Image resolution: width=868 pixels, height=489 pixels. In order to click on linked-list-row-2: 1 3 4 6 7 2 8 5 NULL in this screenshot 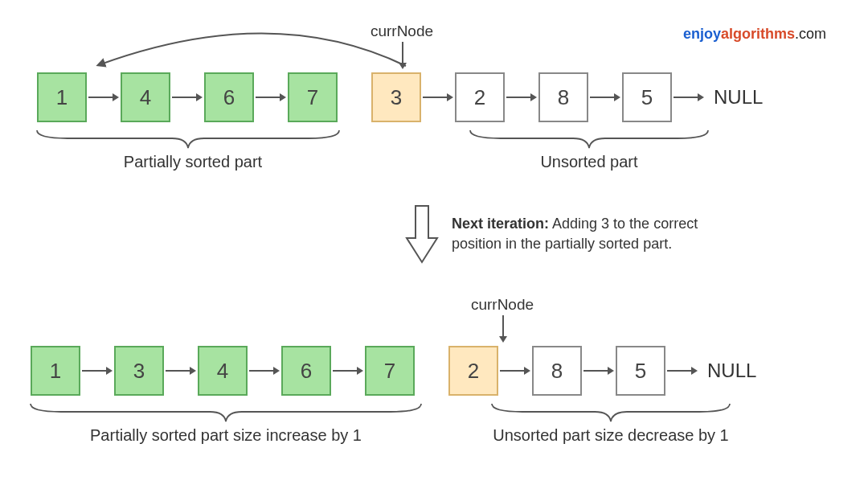, I will do `click(394, 371)`.